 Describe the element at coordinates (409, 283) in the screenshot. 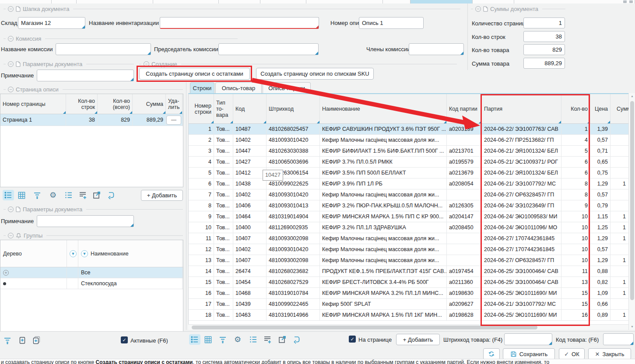

I see `table-row: 15Тов...104544810268027529КЕФИР БРЕСТ-ЛИ…` at that location.